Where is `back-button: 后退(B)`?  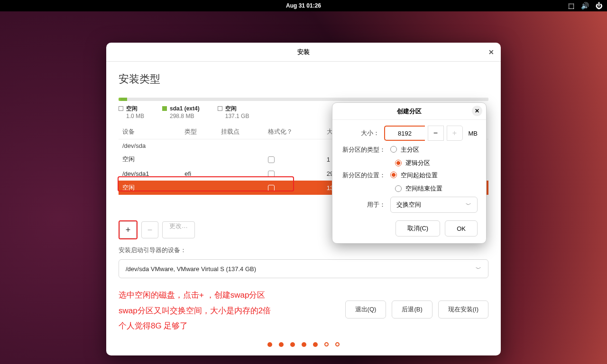
back-button: 后退(B) is located at coordinates (412, 309).